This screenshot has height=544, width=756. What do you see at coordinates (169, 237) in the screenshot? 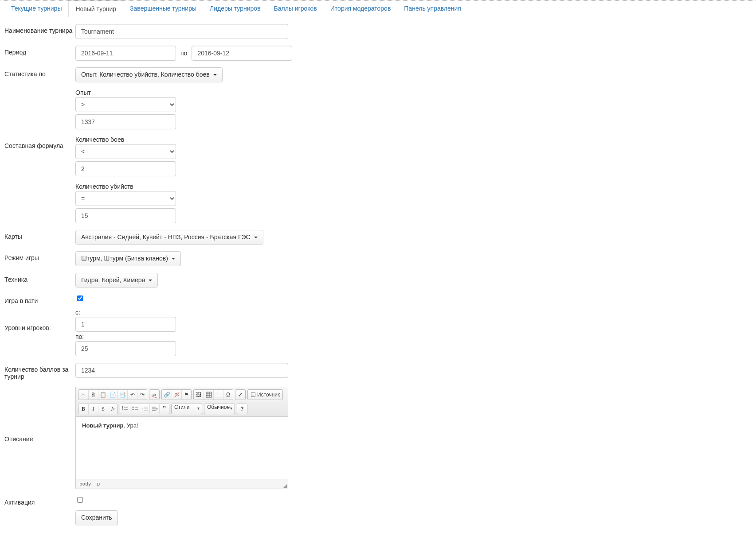
I see `maps-dropdown: Австралия - Сидней, Кувейт - НПЗ, Россия…` at bounding box center [169, 237].